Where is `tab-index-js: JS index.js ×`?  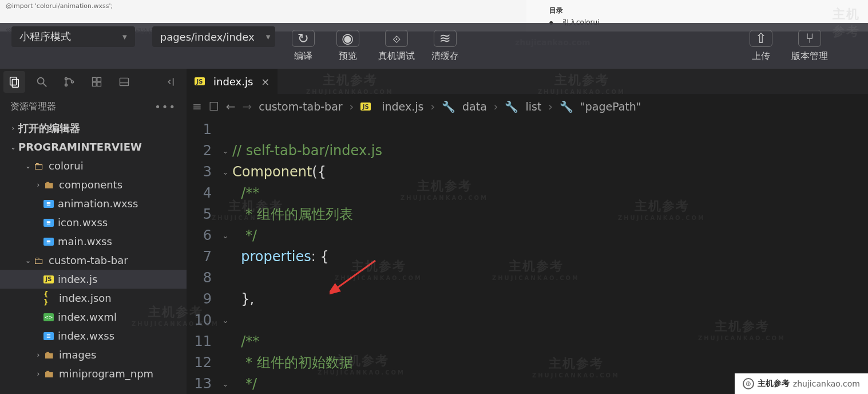
tab-index-js: JS index.js × is located at coordinates (232, 81).